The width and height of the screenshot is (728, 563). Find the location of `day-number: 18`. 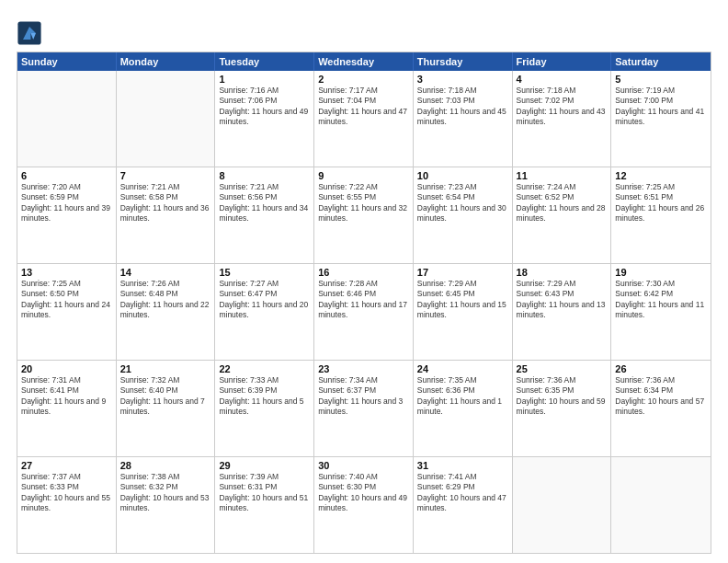

day-number: 18 is located at coordinates (563, 272).